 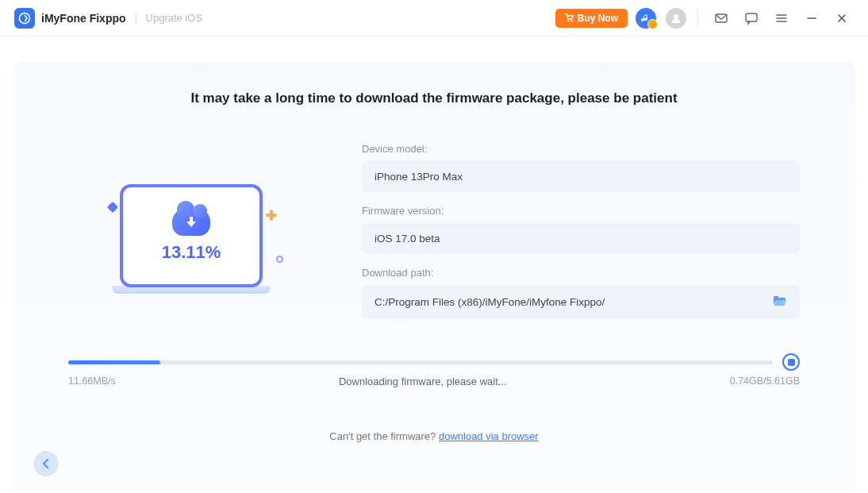 I want to click on stop-download-button, so click(x=791, y=362).